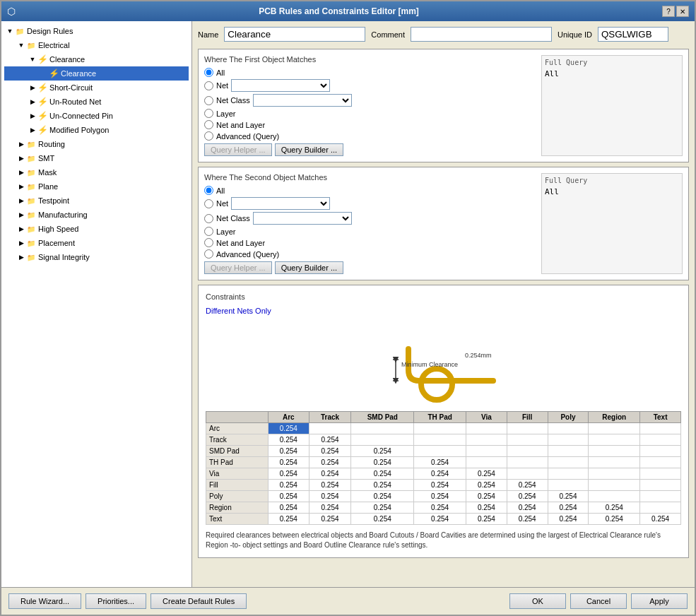  I want to click on cell-poly-th: 0.254, so click(440, 497).